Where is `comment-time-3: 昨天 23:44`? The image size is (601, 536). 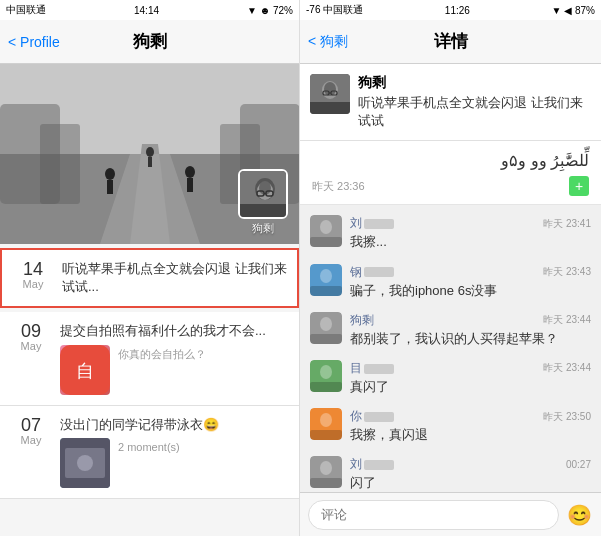
comment-time-3: 昨天 23:44 is located at coordinates (567, 368).